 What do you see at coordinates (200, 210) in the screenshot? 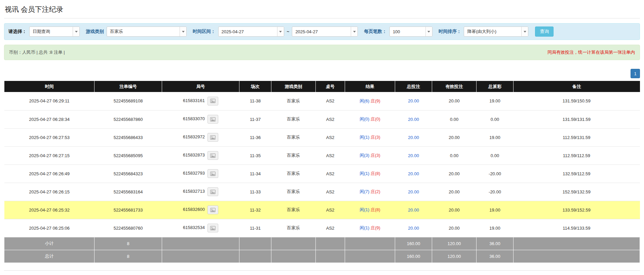
I see `cell-round-id: 615832600` at bounding box center [200, 210].